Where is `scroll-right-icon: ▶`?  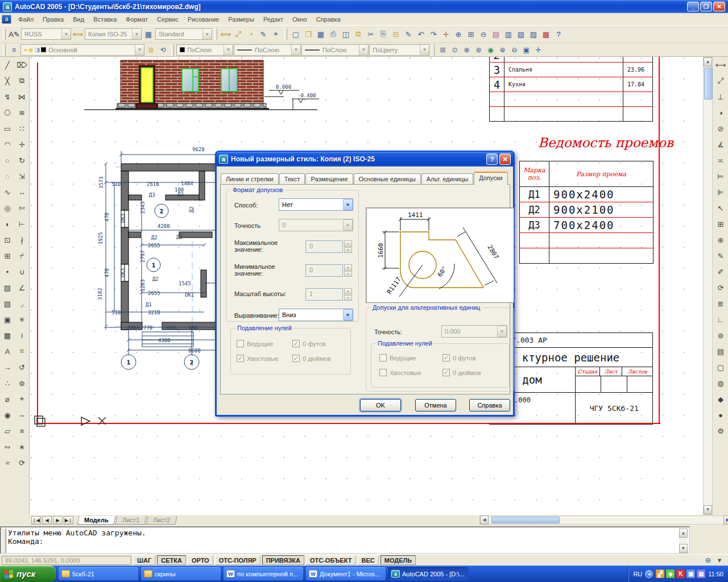
scroll-right-icon: ▶ is located at coordinates (726, 520).